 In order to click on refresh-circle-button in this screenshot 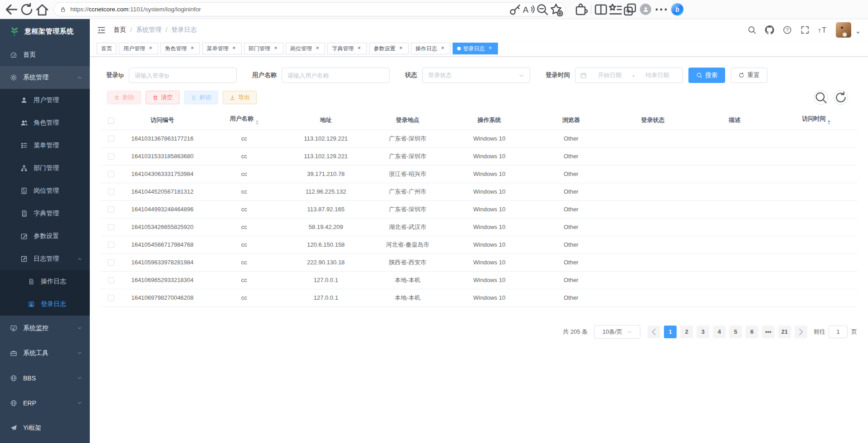, I will do `click(841, 97)`.